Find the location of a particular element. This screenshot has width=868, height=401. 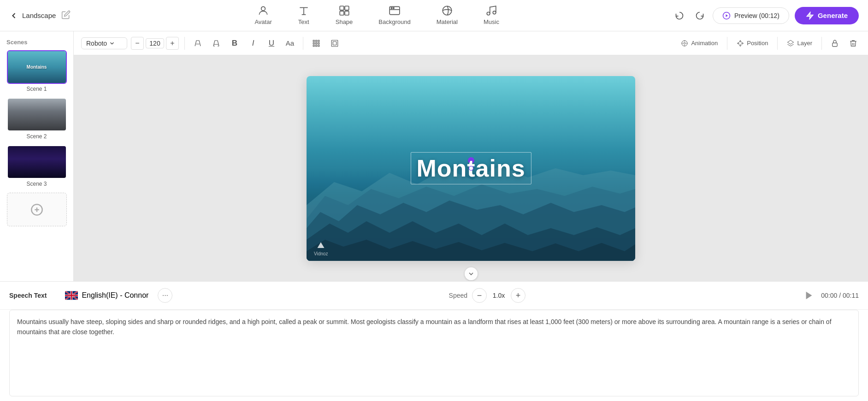

voice-name: English(IE) - Connor is located at coordinates (115, 295).